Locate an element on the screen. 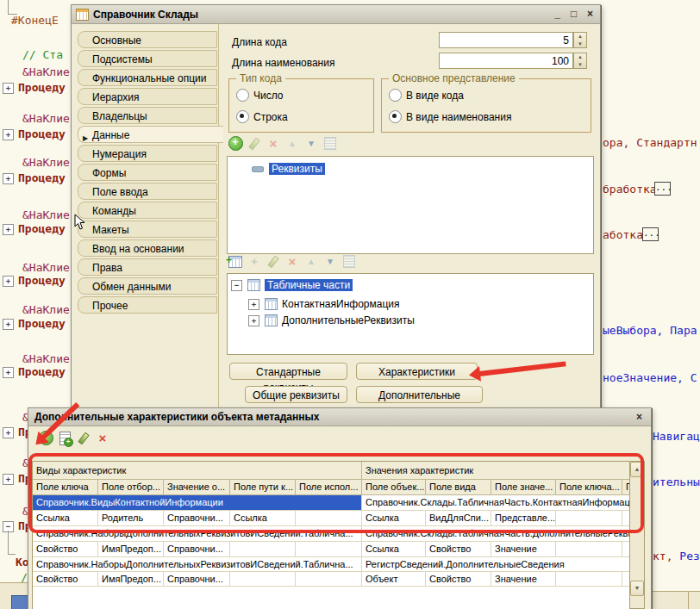 The width and height of the screenshot is (700, 609). tab-Основные: Основные is located at coordinates (147, 40).